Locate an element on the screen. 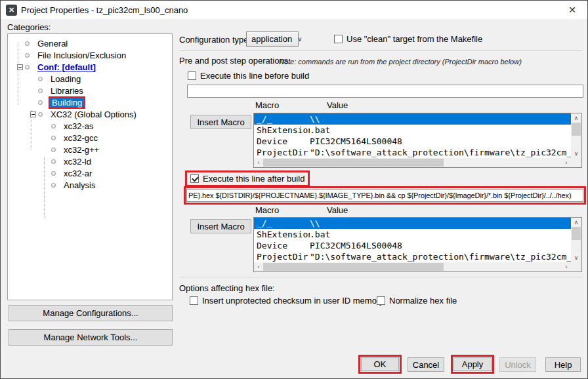 The width and height of the screenshot is (588, 379). tree-item-label: xc32-gcc is located at coordinates (81, 138).